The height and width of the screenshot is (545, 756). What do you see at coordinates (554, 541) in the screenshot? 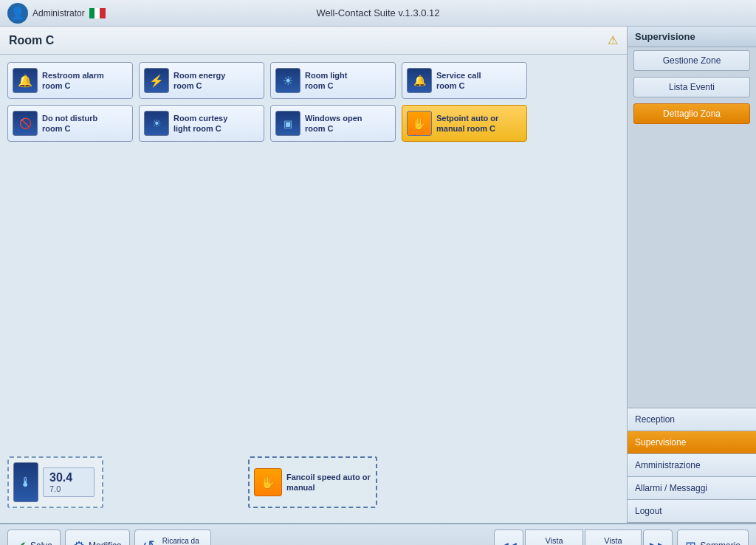
I see `prev-label-text: Vista` at bounding box center [554, 541].